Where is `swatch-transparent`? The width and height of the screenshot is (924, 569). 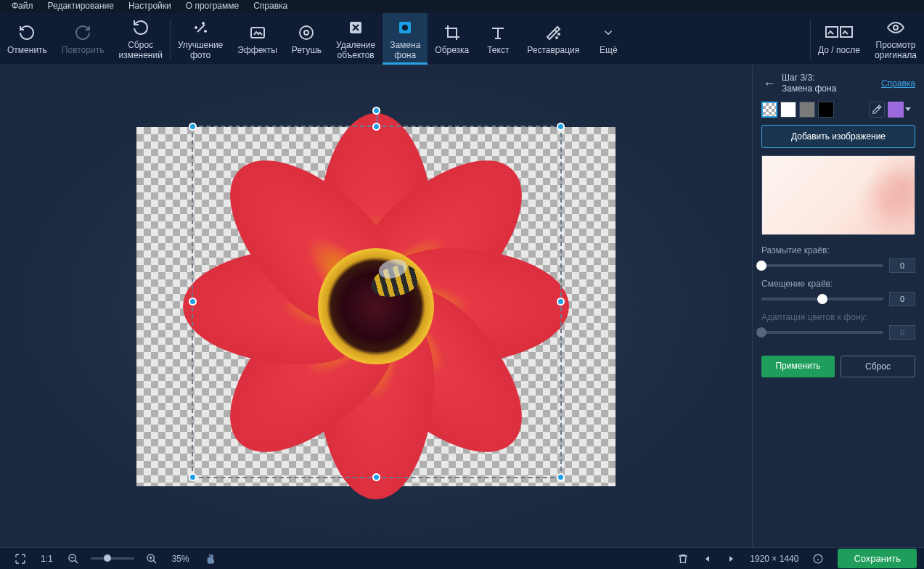
swatch-transparent is located at coordinates (769, 110).